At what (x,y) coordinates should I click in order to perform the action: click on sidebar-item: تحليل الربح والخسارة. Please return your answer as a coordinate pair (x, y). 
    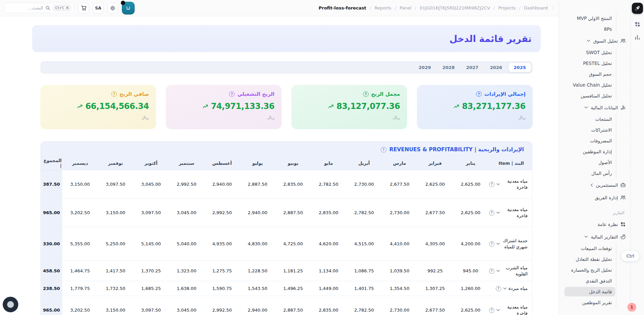
    Looking at the image, I should click on (589, 270).